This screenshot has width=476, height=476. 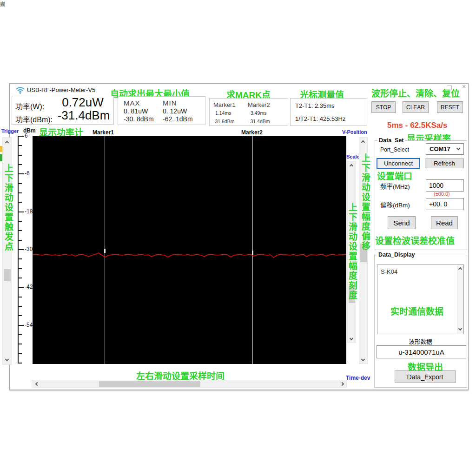 What do you see at coordinates (445, 149) in the screenshot?
I see `port-select-dropdown: COM17` at bounding box center [445, 149].